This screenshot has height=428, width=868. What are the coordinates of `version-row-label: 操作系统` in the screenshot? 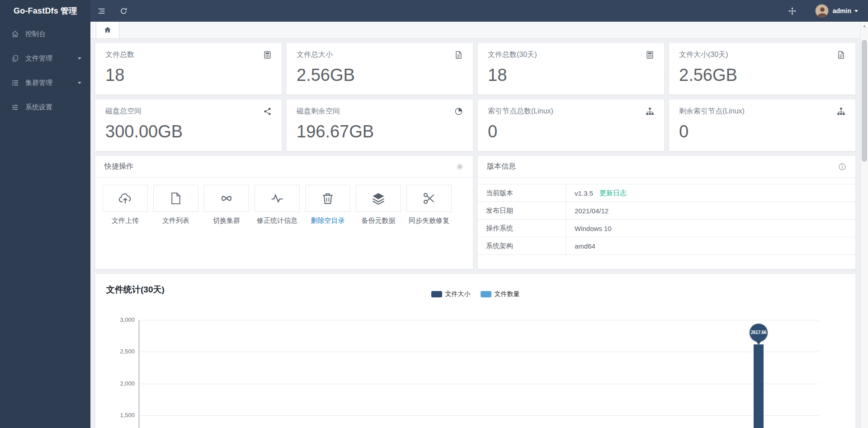 It's located at (522, 228).